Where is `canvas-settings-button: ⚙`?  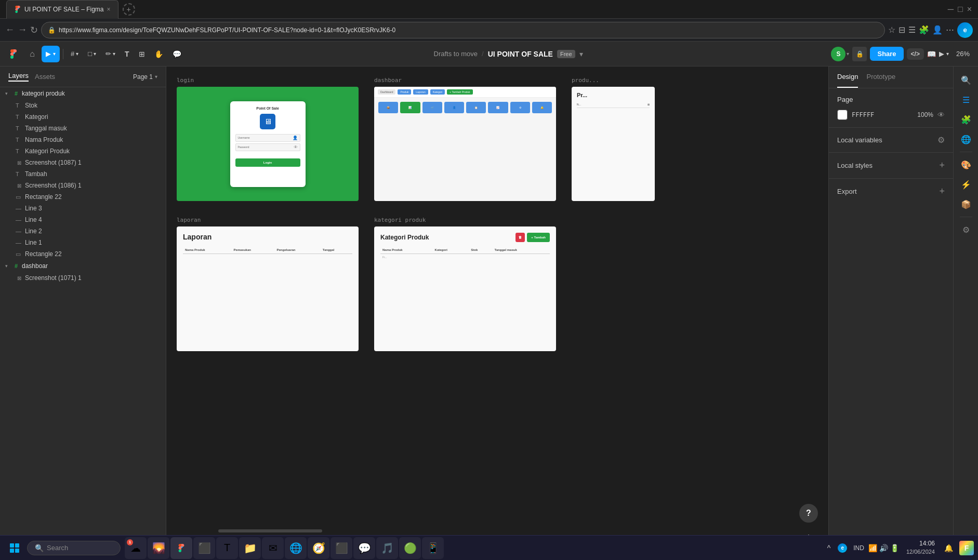 canvas-settings-button: ⚙ is located at coordinates (809, 532).